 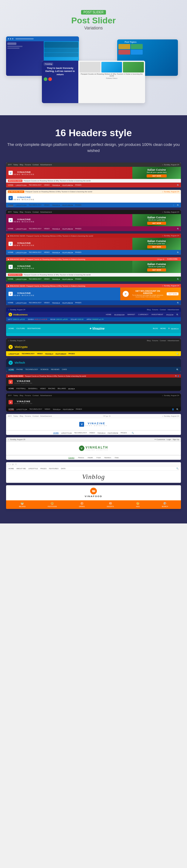 What do you see at coordinates (178, 315) in the screenshot?
I see `nav-search-7: 🔍` at bounding box center [178, 315].